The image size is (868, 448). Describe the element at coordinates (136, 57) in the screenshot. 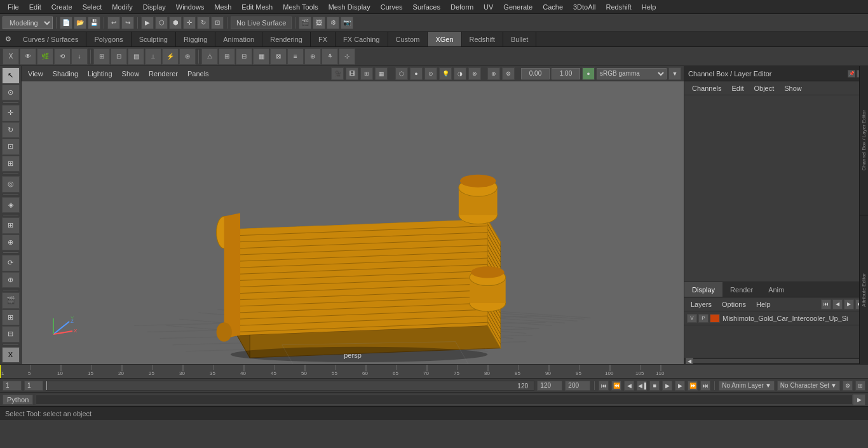

I see `tool-btn8: ▤` at that location.